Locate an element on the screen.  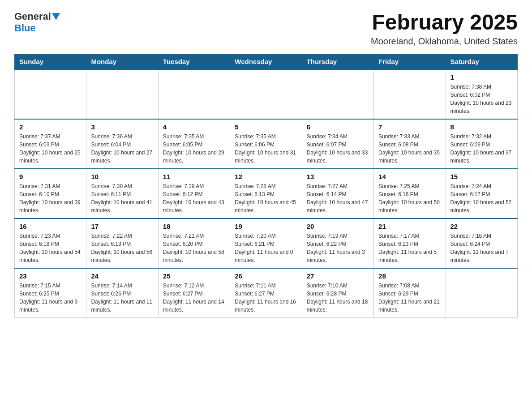
calendar-week-row: 16Sunrise: 7:23 AM Sunset: 6:18 PM Dayli… is located at coordinates (266, 244).